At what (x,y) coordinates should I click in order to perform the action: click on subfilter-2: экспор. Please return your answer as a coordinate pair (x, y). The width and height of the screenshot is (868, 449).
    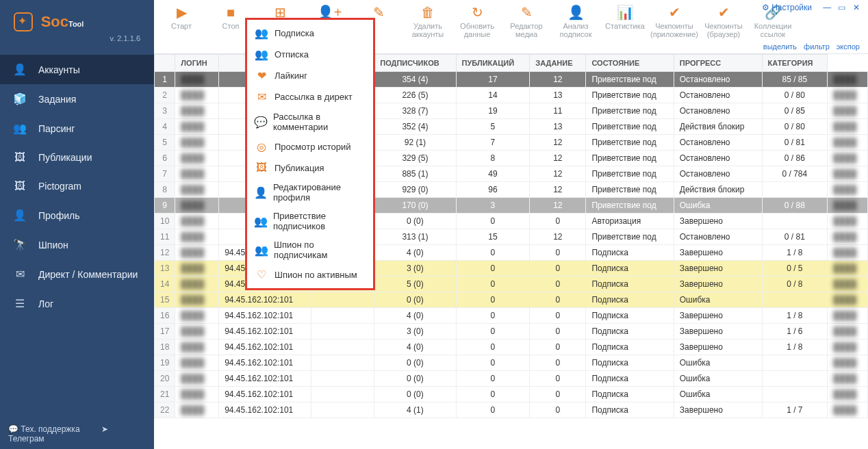
    Looking at the image, I should click on (848, 47).